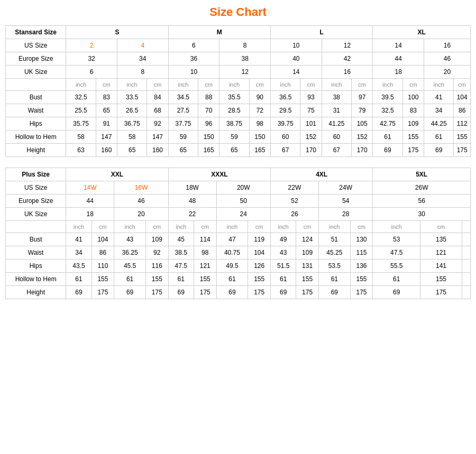 The height and width of the screenshot is (454, 476). I want to click on measurement-val-7: 98, so click(260, 124).